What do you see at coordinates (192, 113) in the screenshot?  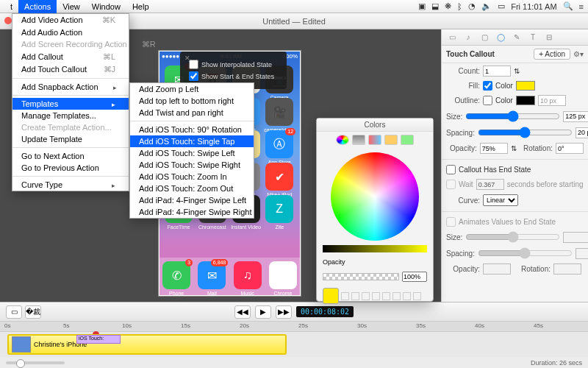 I see `menu-item: Add Twist and pan right` at bounding box center [192, 113].